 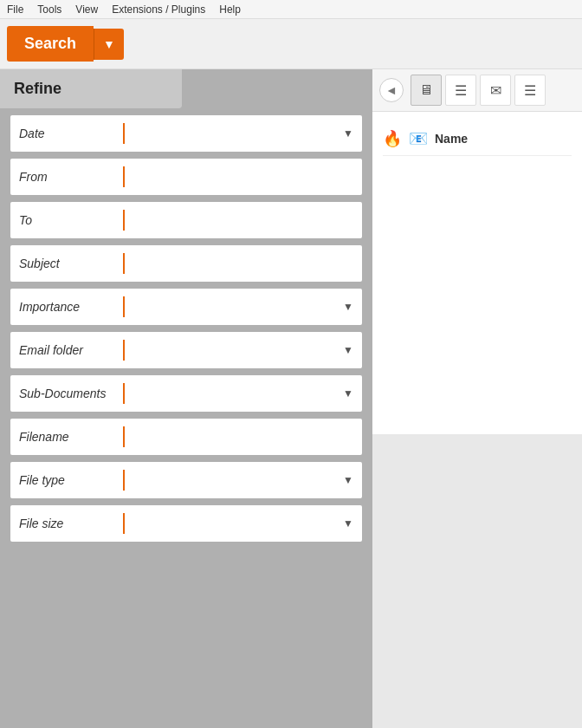 What do you see at coordinates (461, 90) in the screenshot?
I see `list-icon: ☰` at bounding box center [461, 90].